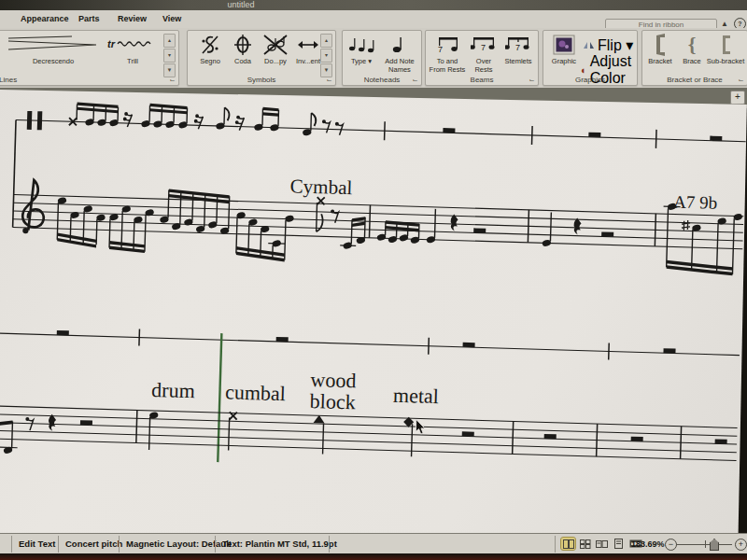 This screenshot has width=747, height=560. I want to click on new-tab-plus-button: +, so click(738, 97).